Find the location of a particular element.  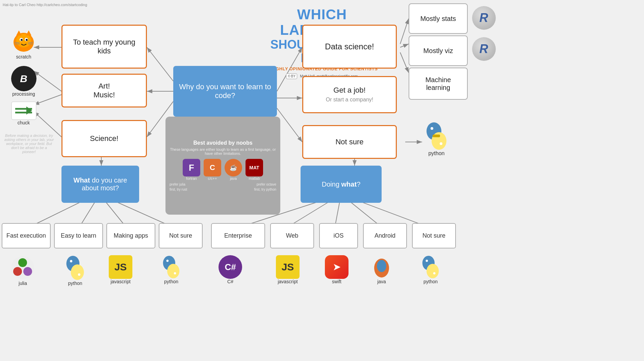

web-box: Web is located at coordinates (292, 236).